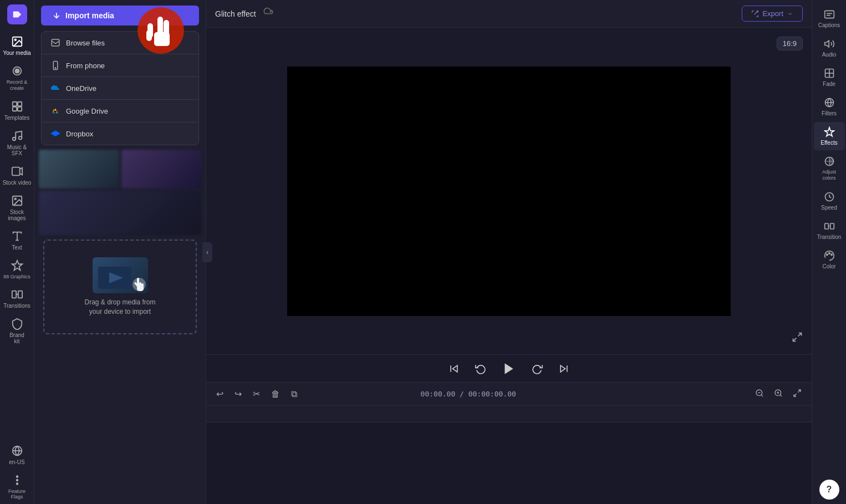 This screenshot has width=846, height=504. Describe the element at coordinates (120, 325) in the screenshot. I see `media-thumbnails: Drag & drop media from your device to im…` at that location.